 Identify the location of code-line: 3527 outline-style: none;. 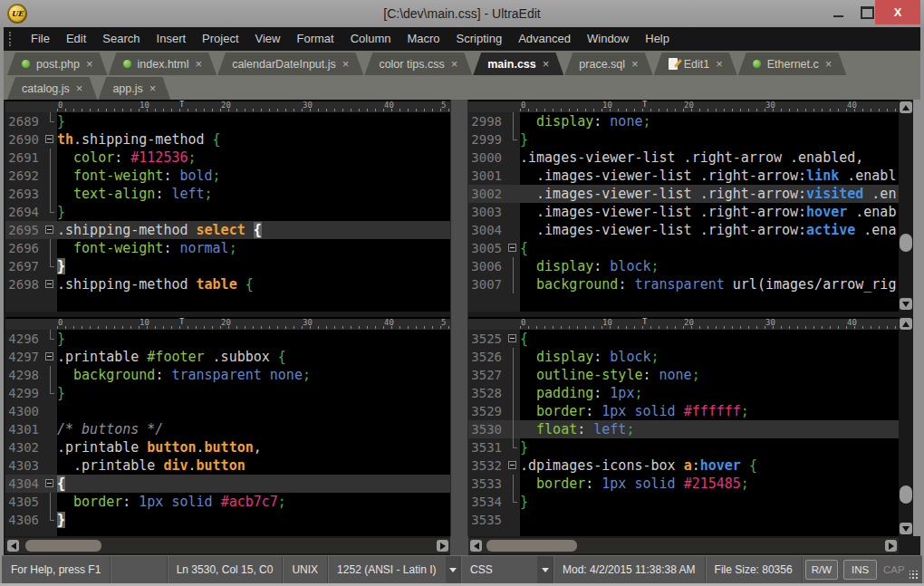
(683, 375).